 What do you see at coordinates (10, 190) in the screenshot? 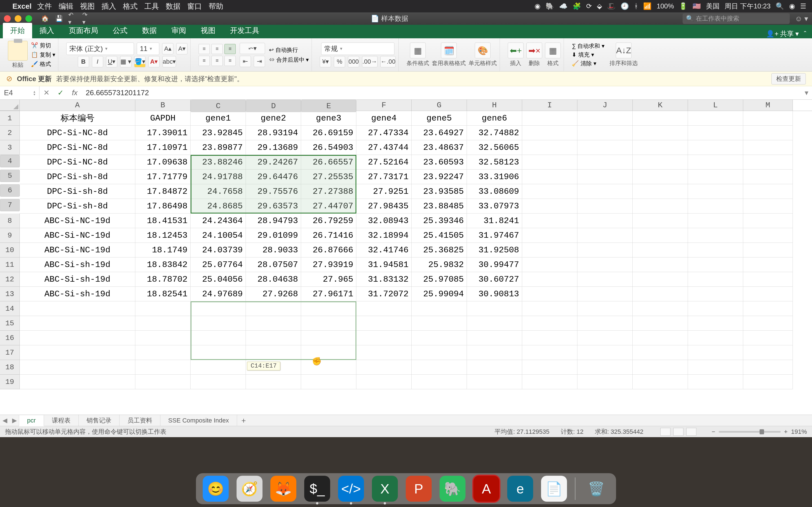
I see `row-header-6: 6` at bounding box center [10, 190].